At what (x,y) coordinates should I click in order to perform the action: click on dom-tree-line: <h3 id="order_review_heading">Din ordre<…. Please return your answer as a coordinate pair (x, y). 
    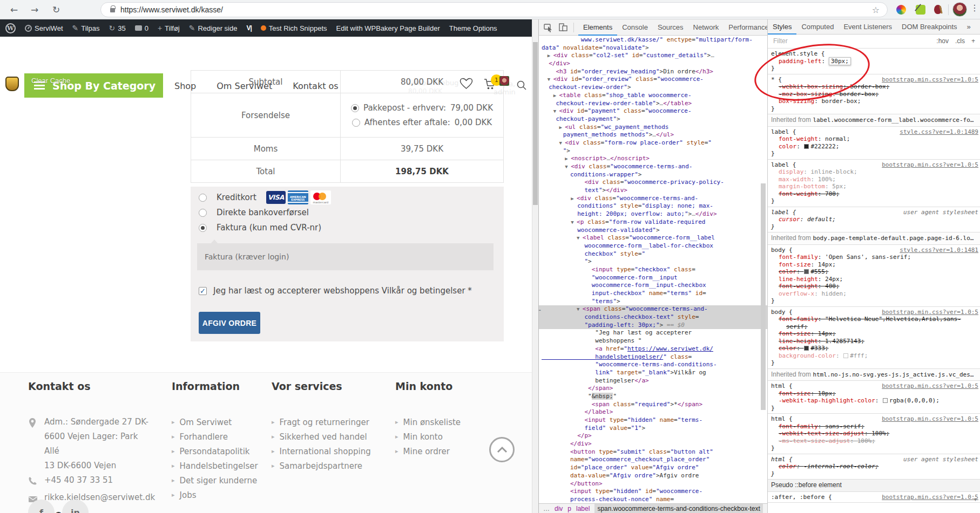
    Looking at the image, I should click on (654, 72).